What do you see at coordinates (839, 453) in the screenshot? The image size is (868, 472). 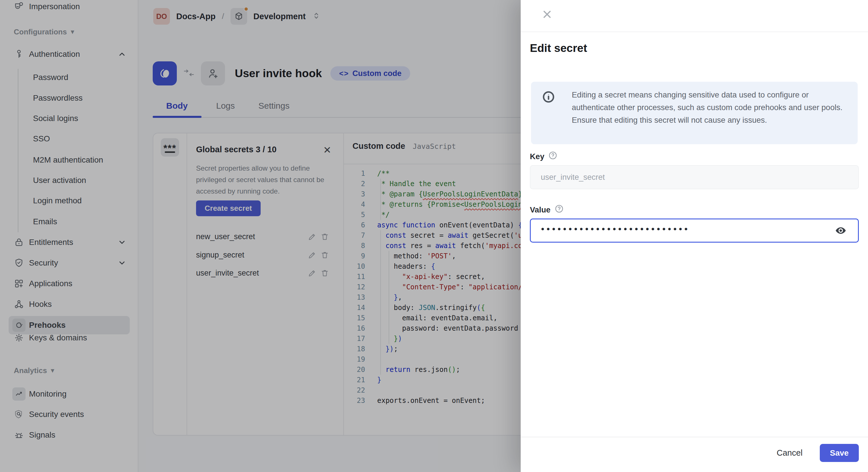 I see `save-button: Save` at bounding box center [839, 453].